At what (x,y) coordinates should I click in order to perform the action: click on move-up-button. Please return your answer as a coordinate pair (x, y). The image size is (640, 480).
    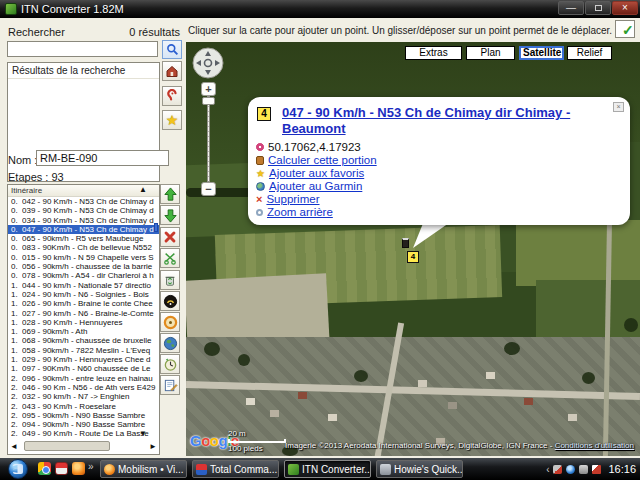
    Looking at the image, I should click on (170, 194).